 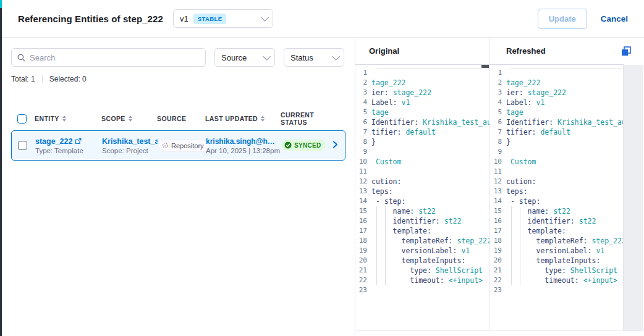 I want to click on scope-link: Krishika_test_au..., so click(x=130, y=141).